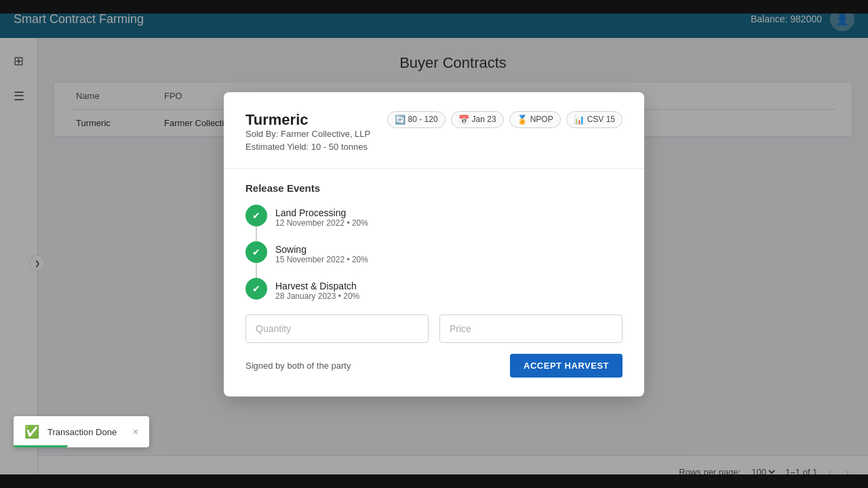 The image size is (868, 488). I want to click on signed-text: Signed by both of the party, so click(298, 366).